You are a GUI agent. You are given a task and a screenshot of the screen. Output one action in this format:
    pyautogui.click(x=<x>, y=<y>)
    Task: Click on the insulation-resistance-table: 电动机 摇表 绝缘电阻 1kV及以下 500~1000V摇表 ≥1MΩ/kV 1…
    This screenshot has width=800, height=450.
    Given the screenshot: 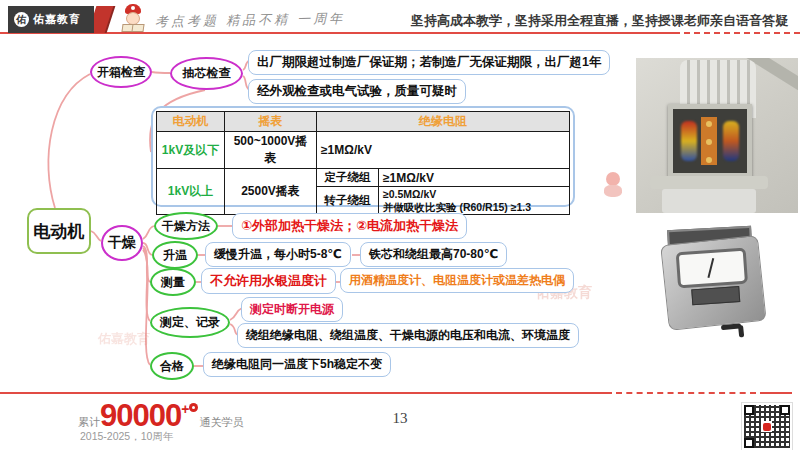 What is the action you would take?
    pyautogui.click(x=363, y=156)
    